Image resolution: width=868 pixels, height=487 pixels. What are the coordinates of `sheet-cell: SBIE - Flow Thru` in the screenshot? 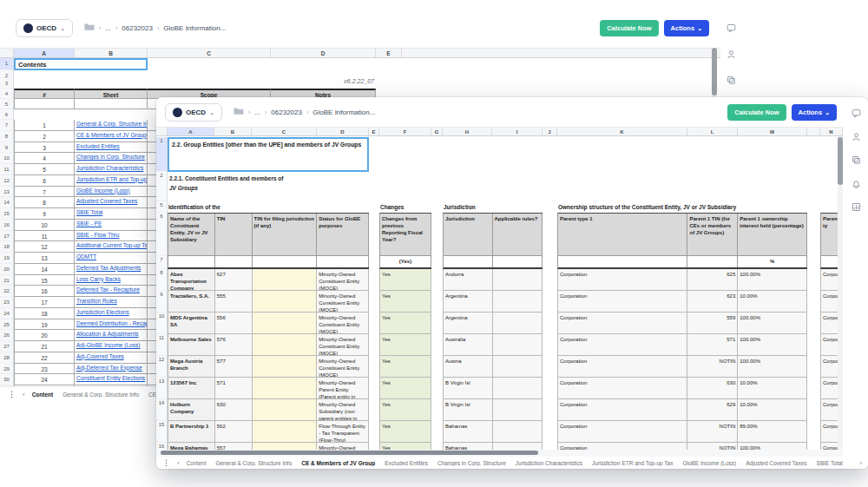 It's located at (111, 236).